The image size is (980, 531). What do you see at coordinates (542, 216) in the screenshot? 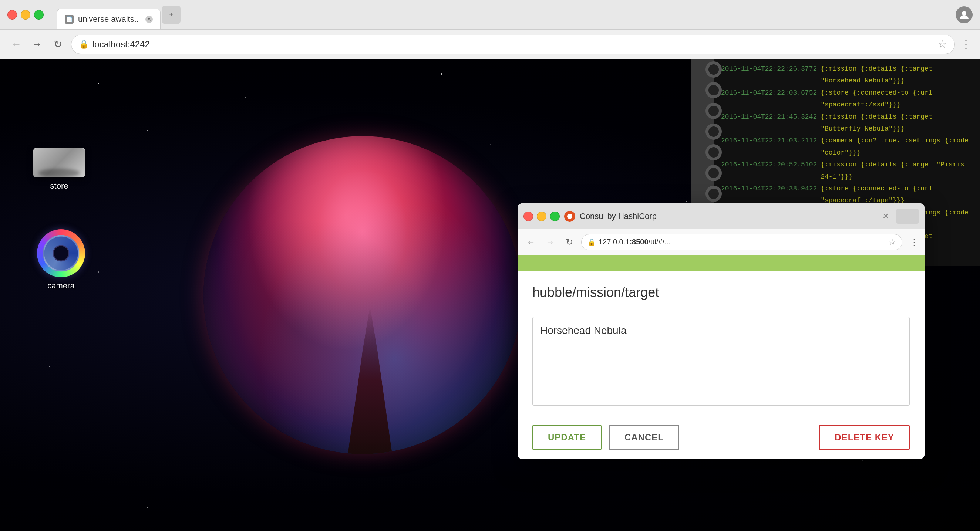
I see `consul-minimize-button` at bounding box center [542, 216].